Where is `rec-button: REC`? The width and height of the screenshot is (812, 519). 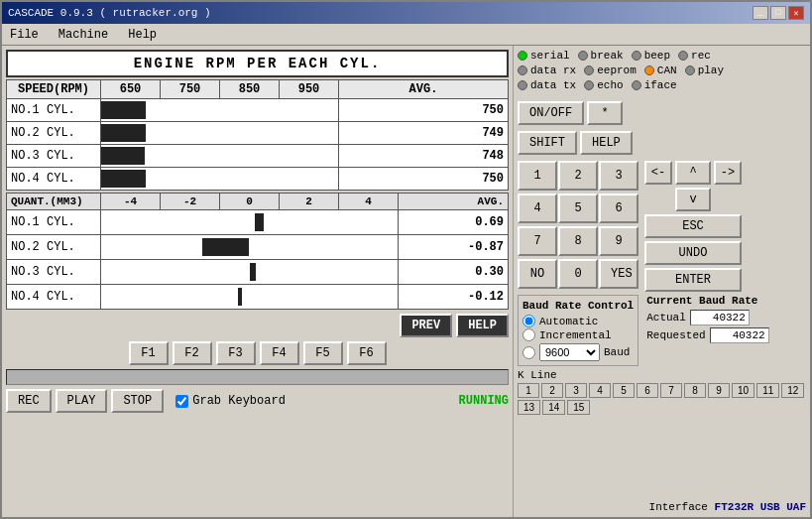
rec-button: REC is located at coordinates (29, 401).